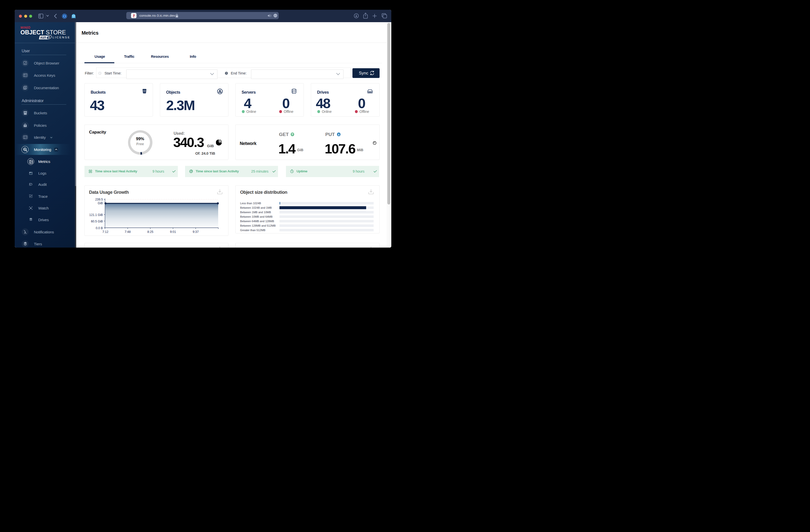 The height and width of the screenshot is (532, 810). I want to click on svg-text: 9:37, so click(196, 232).